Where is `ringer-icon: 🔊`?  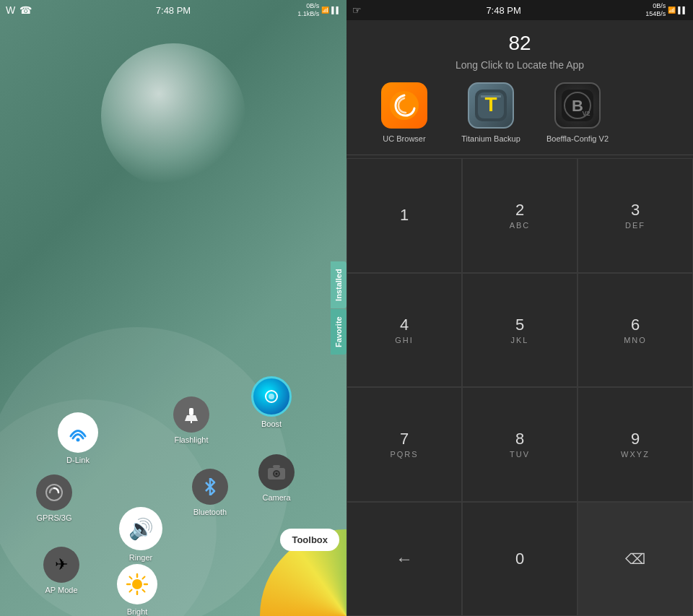 ringer-icon: 🔊 is located at coordinates (141, 529).